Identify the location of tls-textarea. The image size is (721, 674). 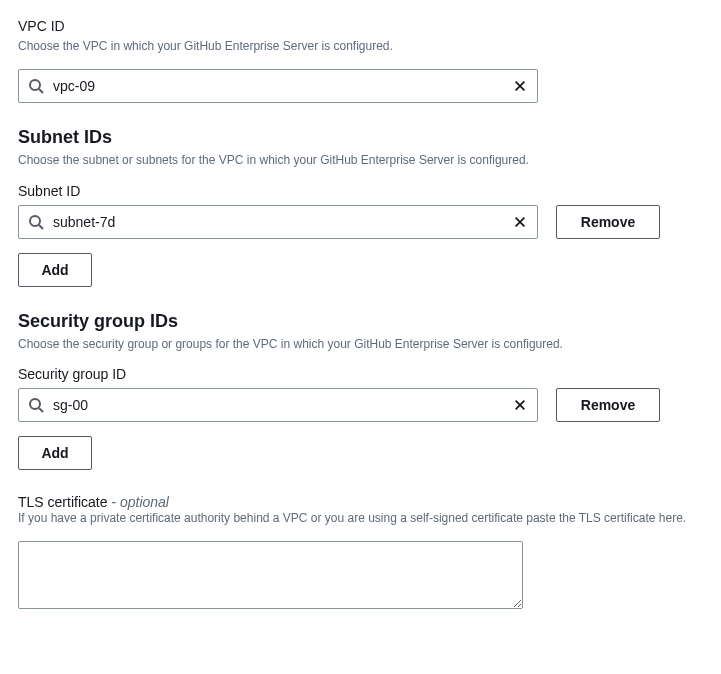
(270, 575).